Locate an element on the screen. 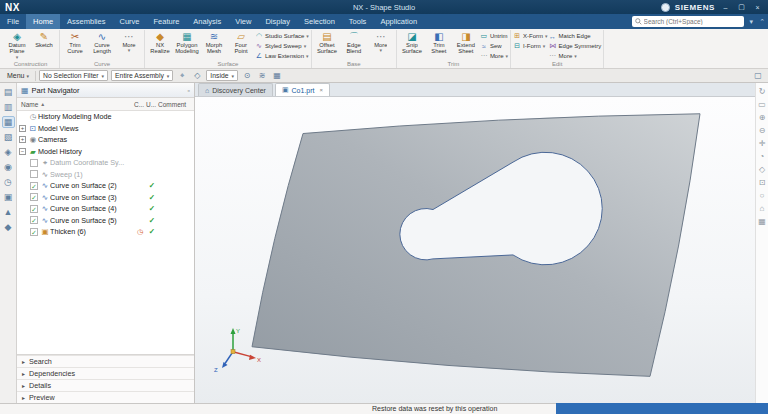 This screenshot has width=768, height=414. more-curve-button: ⋯ More ▾ is located at coordinates (129, 45).